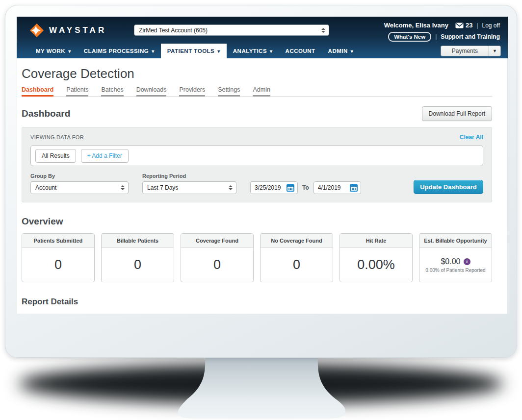 This screenshot has width=522, height=420. I want to click on links-line: What's New | Support and Training, so click(444, 37).